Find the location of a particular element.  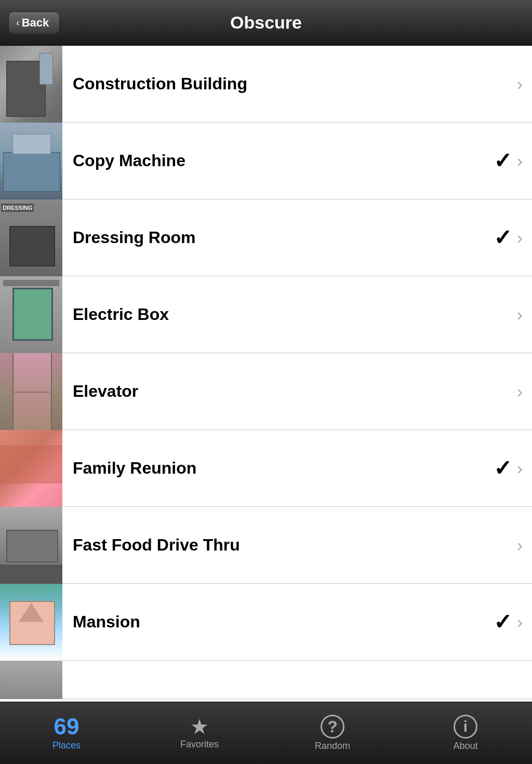

nav-bar: ‹ Back Obscure is located at coordinates (266, 23).